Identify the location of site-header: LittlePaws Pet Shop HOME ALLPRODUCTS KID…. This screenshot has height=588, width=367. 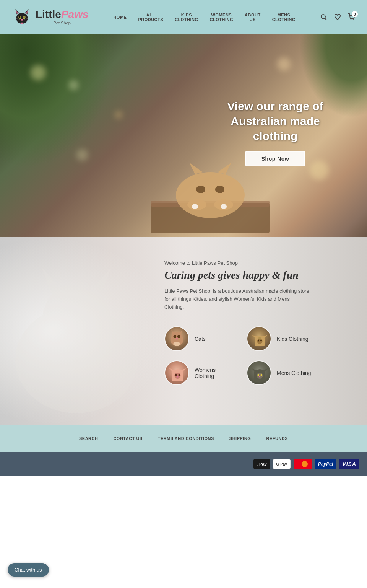
(184, 17).